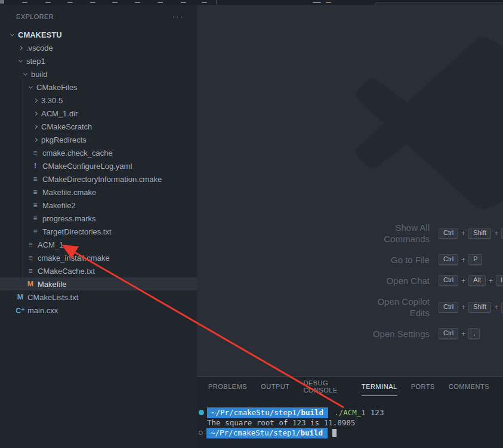  What do you see at coordinates (98, 140) in the screenshot?
I see `tree-item: pkgRedirects` at bounding box center [98, 140].